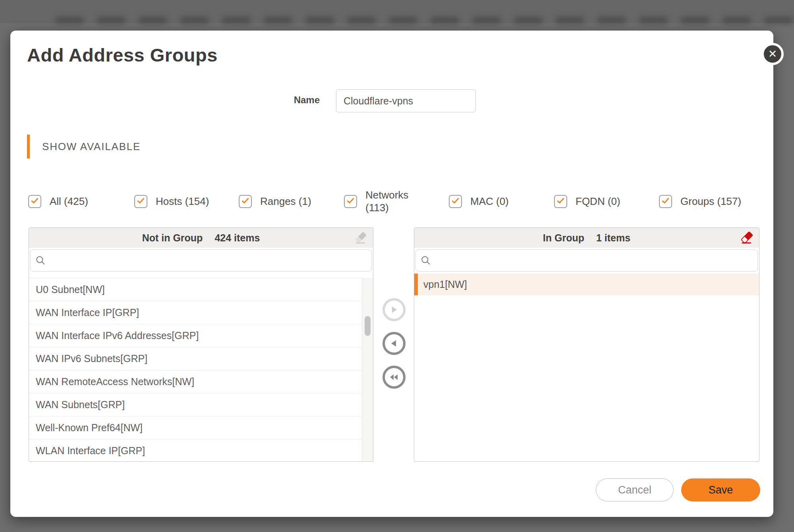 Image resolution: width=794 pixels, height=532 pixels. What do you see at coordinates (275, 202) in the screenshot?
I see `filter-ranges: Ranges (1)` at bounding box center [275, 202].